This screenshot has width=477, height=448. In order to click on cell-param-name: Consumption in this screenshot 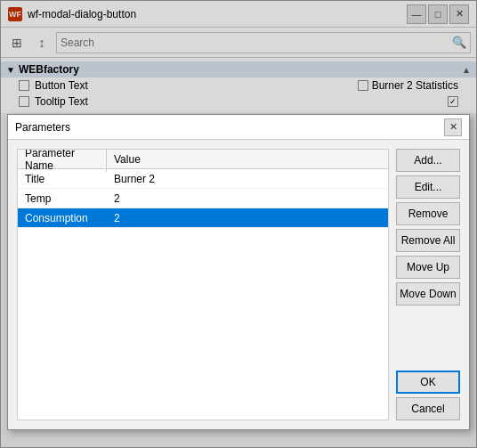, I will do `click(62, 218)`.